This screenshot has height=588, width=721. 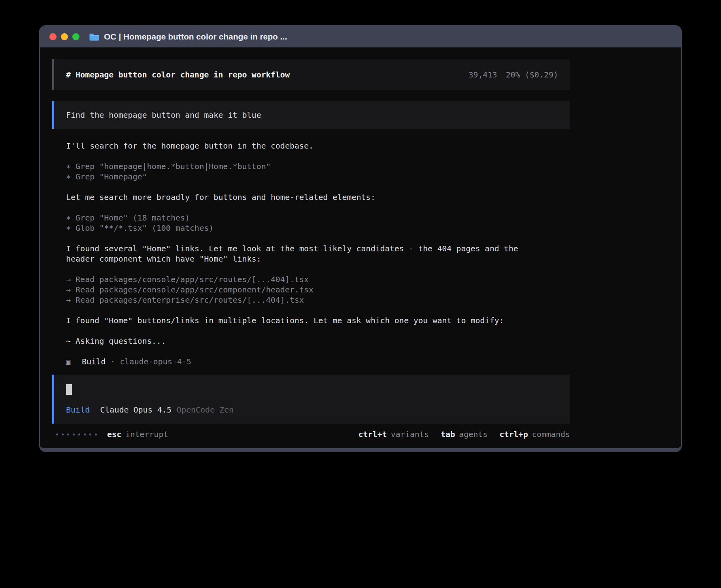 What do you see at coordinates (303, 300) in the screenshot?
I see `transcript-line: → Read packages/enterprise/src/routes/[.…` at bounding box center [303, 300].